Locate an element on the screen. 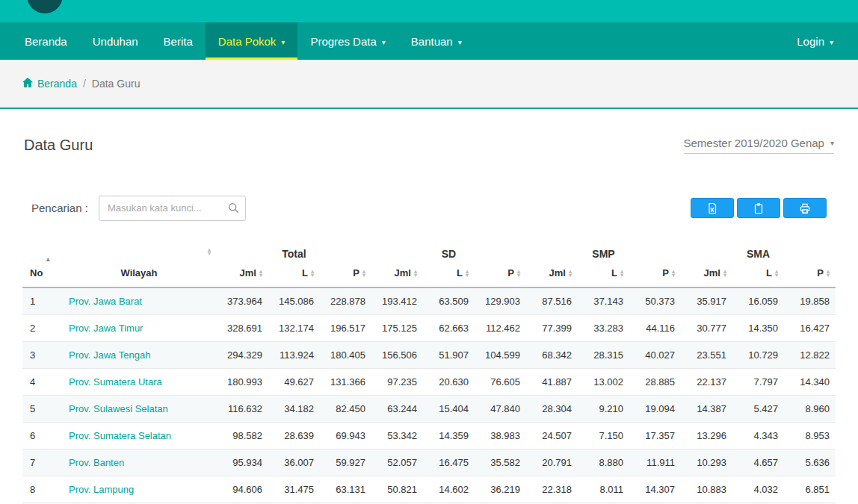 This screenshot has width=858, height=504. wilayah-cell: Prov. Banten is located at coordinates (139, 462).